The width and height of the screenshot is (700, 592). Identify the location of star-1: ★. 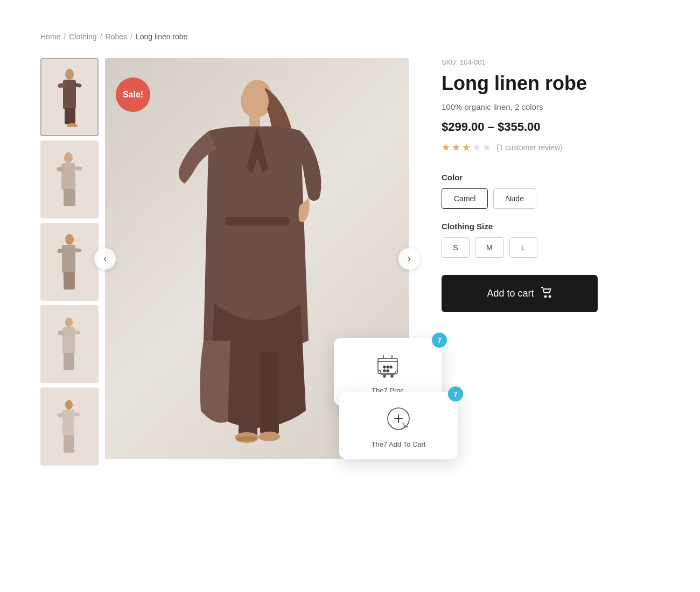
(446, 147).